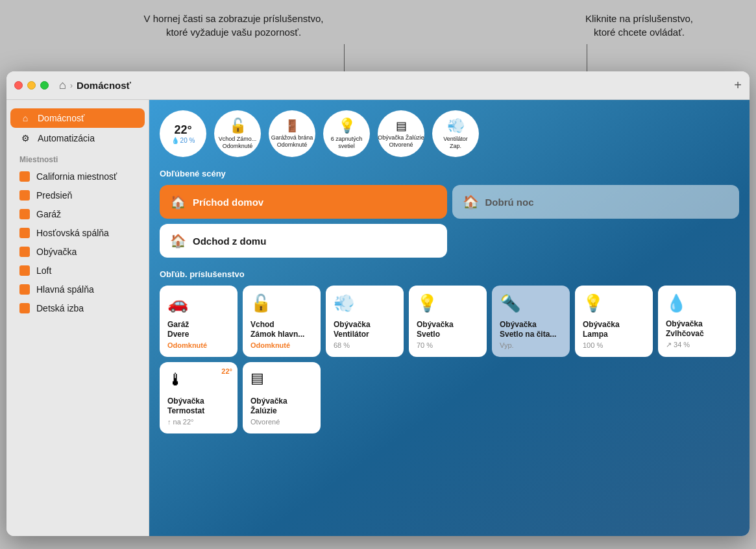  I want to click on garaz-dvere-status: Odomknuté, so click(199, 345).